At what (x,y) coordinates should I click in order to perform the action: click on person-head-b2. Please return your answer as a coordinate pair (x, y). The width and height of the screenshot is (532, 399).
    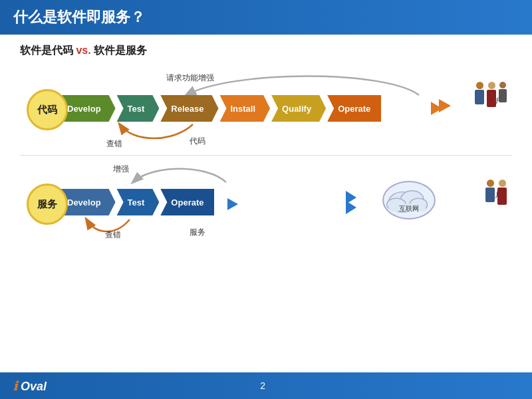
    Looking at the image, I should click on (503, 184).